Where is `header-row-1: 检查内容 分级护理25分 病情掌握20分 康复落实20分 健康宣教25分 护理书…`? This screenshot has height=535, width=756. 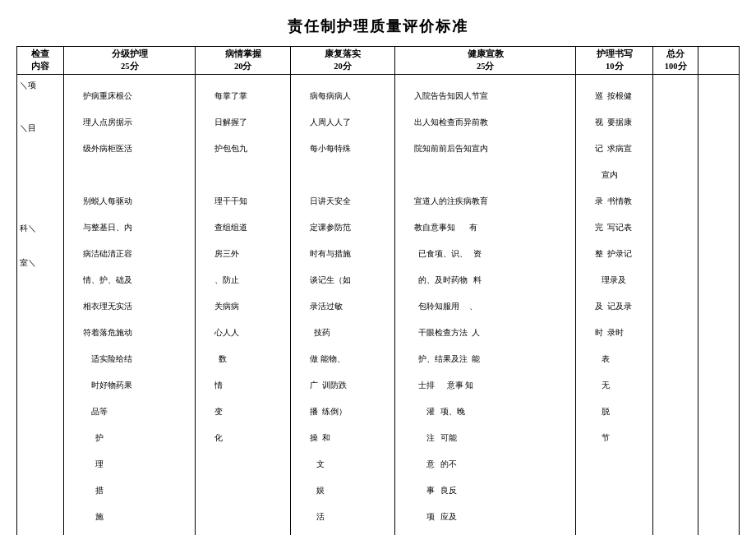
header-row-1: 检查内容 分级护理25分 病情掌握20分 康复落实20分 健康宣教25分 护理书… is located at coordinates (378, 61).